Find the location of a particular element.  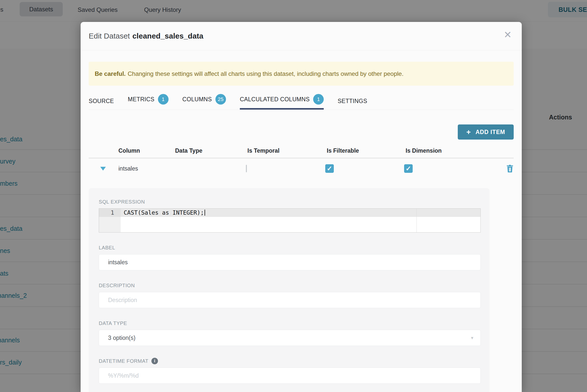

datetime-format-group: DATETIME FORMAT i is located at coordinates (290, 371).